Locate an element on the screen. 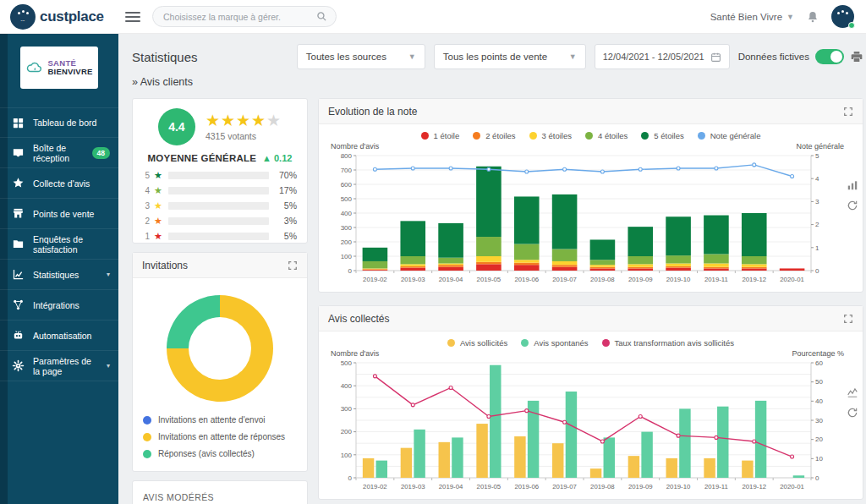 The width and height of the screenshot is (866, 504). y2-axis-label: Note générale is located at coordinates (820, 146).